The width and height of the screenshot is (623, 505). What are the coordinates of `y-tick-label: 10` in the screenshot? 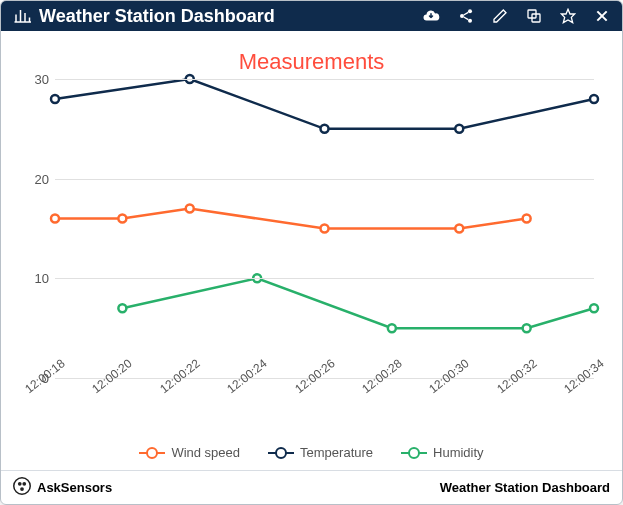 It's located at (34, 278).